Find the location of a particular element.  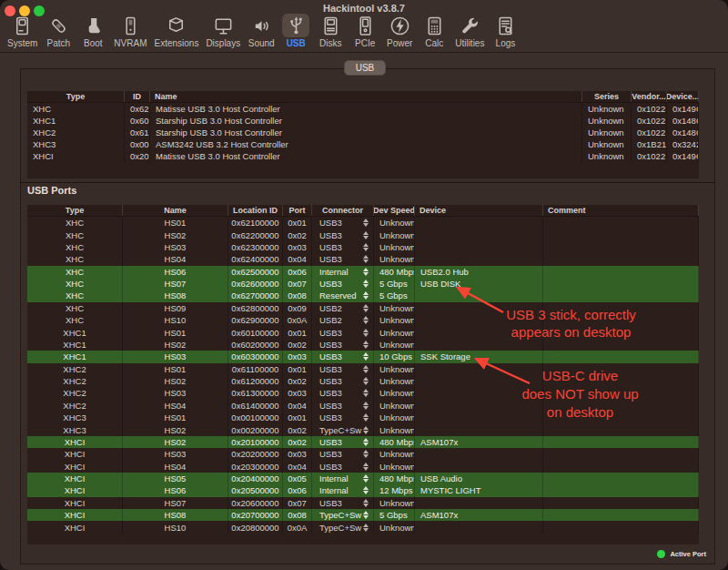

usb-port-row: XHCIHS030x202000000x03USB3Unknown is located at coordinates (363, 453).